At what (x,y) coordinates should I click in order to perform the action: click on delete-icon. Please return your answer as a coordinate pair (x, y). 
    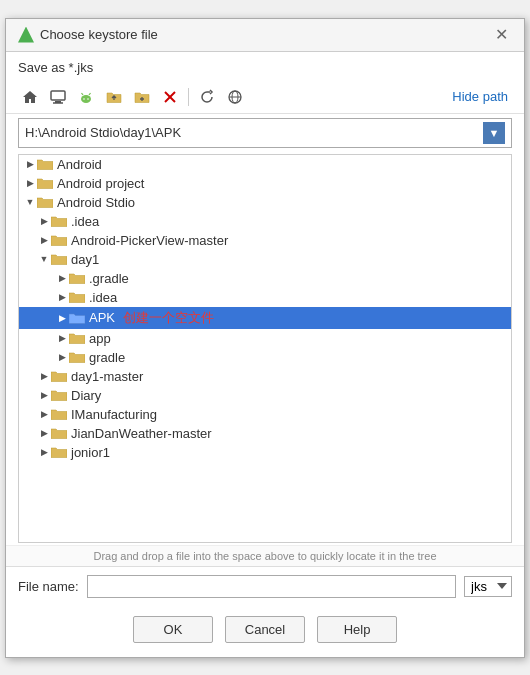
    Looking at the image, I should click on (170, 97).